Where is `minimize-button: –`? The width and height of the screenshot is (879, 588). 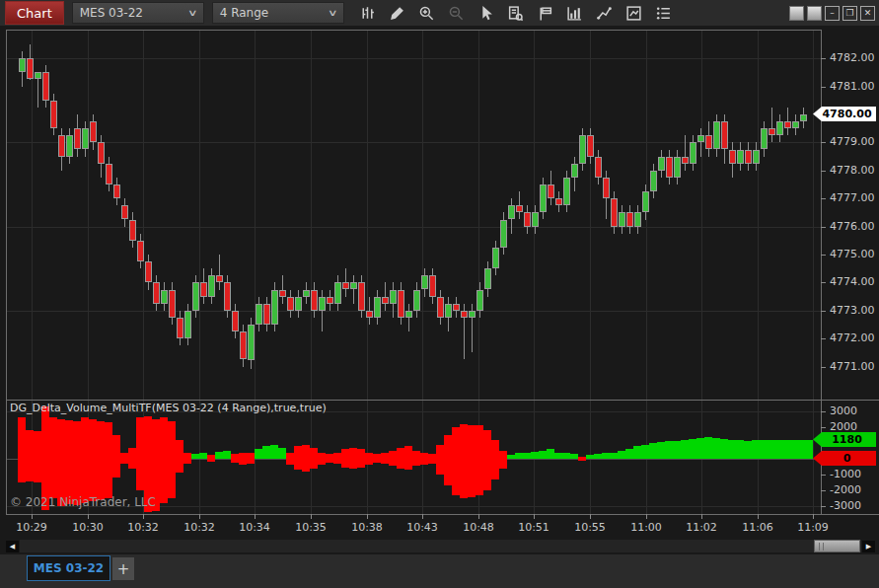
minimize-button: – is located at coordinates (833, 14).